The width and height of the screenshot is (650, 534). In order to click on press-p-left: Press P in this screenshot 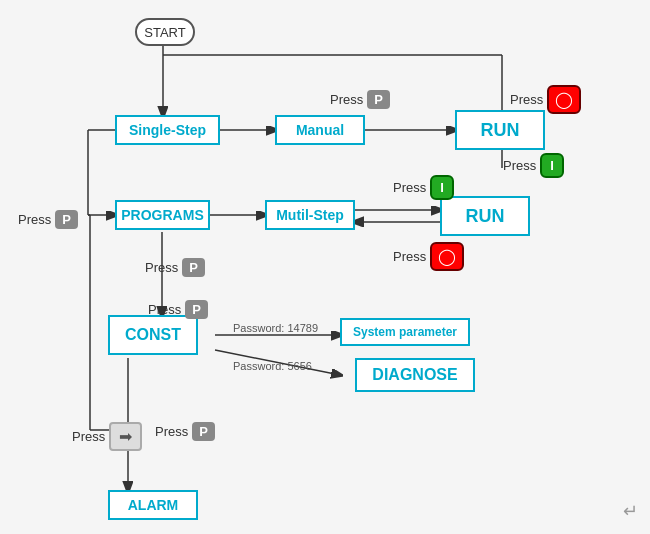, I will do `click(48, 220)`.